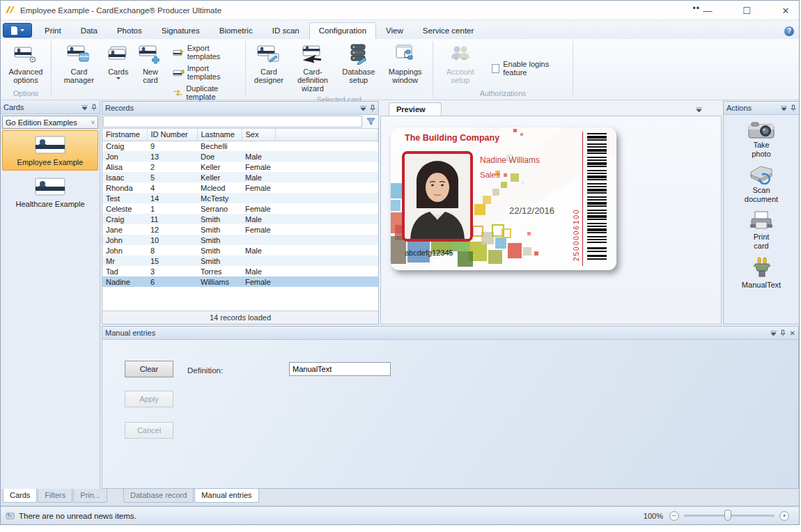 The image size is (801, 532). I want to click on card-definition-wizard-button: Card- definition wizard, so click(313, 68).